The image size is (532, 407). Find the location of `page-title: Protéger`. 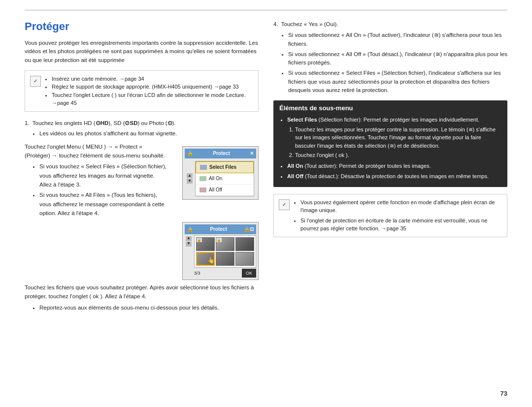

page-title: Protéger is located at coordinates (142, 27).